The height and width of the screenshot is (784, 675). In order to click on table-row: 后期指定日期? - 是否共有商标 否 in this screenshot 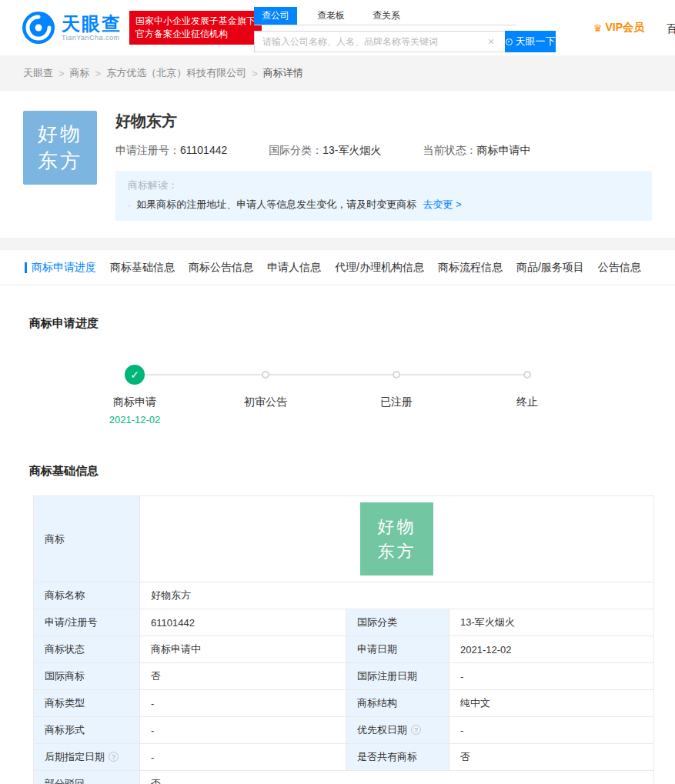, I will do `click(344, 757)`.